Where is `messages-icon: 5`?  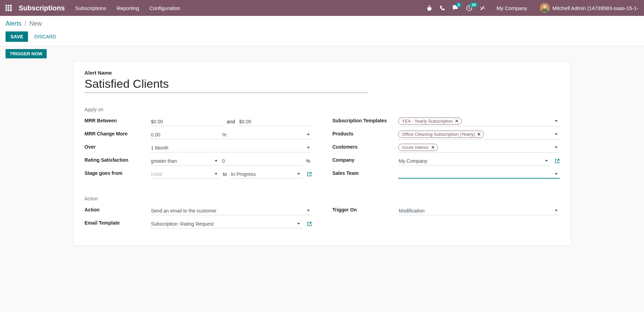
messages-icon: 5 is located at coordinates (456, 8).